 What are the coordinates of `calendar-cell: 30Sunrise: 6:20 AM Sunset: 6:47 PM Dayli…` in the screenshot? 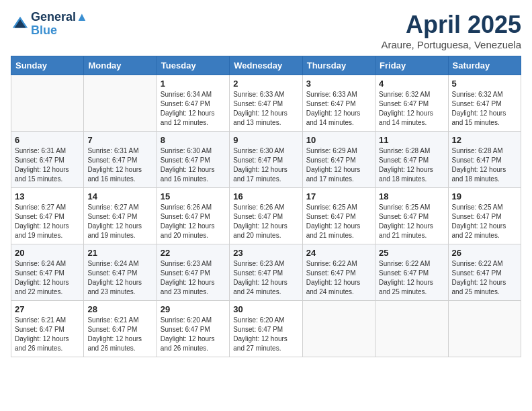 It's located at (266, 329).